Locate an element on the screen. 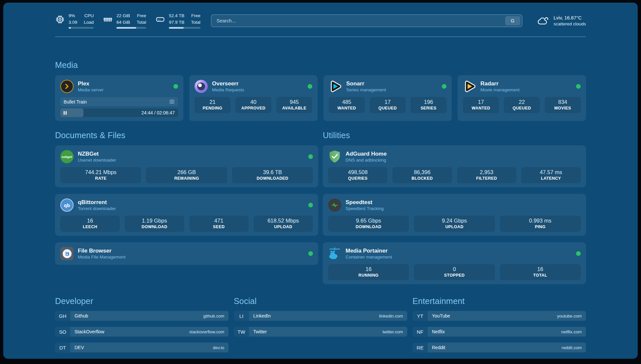 The height and width of the screenshot is (364, 641). cpu-progress-bar is located at coordinates (81, 28).